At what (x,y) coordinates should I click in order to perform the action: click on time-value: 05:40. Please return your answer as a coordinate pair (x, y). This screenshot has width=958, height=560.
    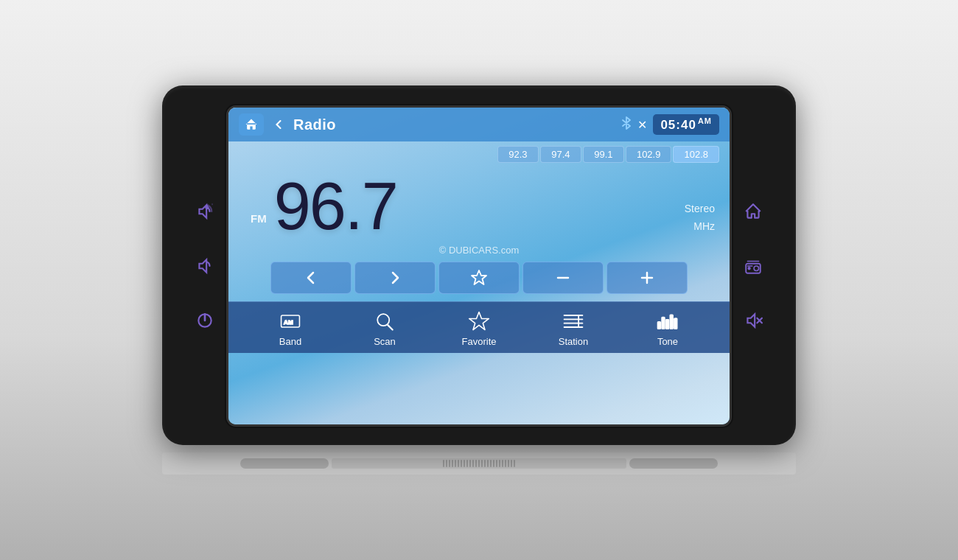
    Looking at the image, I should click on (678, 125).